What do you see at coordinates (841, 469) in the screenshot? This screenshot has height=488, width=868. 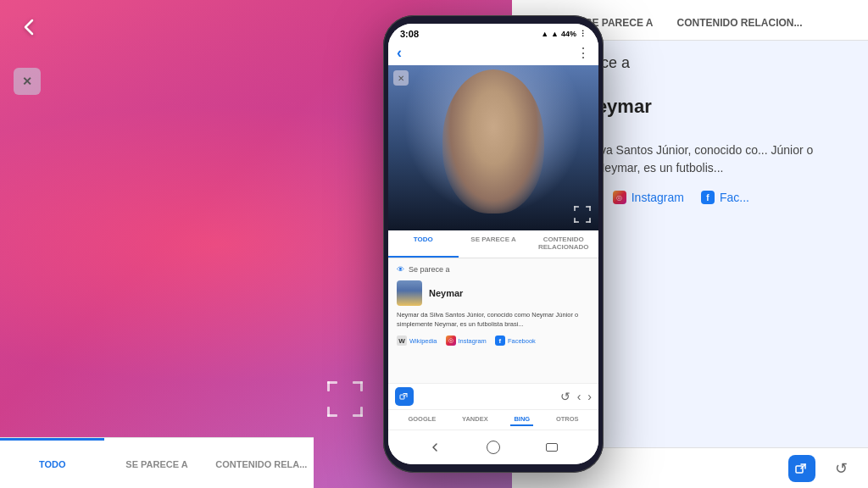 I see `refresh-icon: ↺` at bounding box center [841, 469].